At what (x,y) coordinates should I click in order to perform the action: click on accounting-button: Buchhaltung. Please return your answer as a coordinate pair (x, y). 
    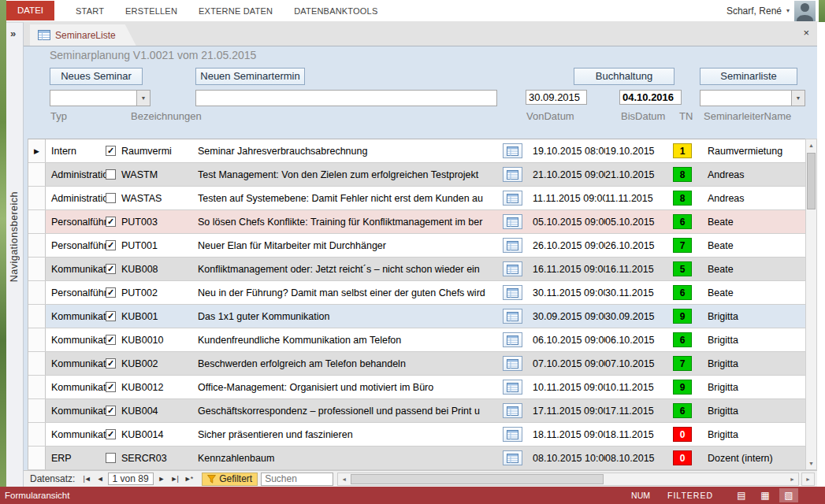
    Looking at the image, I should click on (624, 76).